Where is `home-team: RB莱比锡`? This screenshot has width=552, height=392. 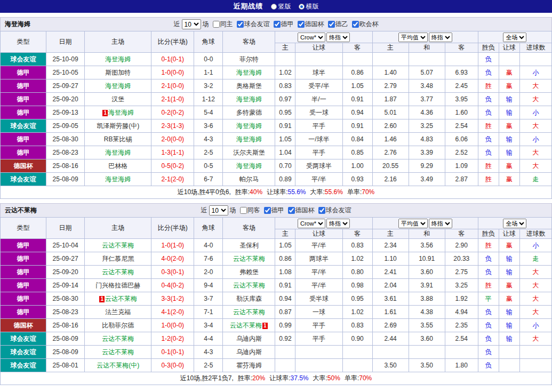 home-team: RB莱比锡 is located at coordinates (118, 140).